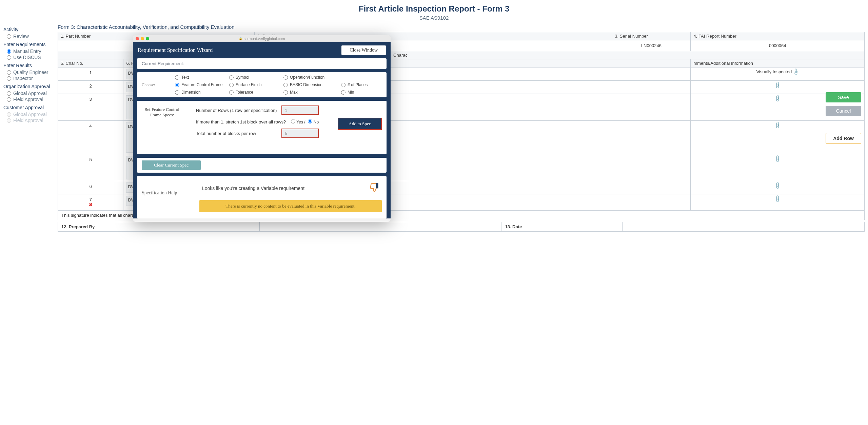  What do you see at coordinates (29, 114) in the screenshot?
I see `radio-global-approval-2: Global Approval` at bounding box center [29, 114].